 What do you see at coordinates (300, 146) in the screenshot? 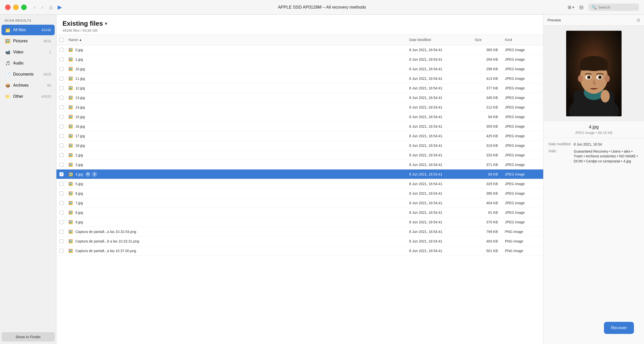
I see `table-row: 🖼️ 18.jpg 8 Jun 2021, 16:54:41 319 KB JP…` at bounding box center [300, 146].